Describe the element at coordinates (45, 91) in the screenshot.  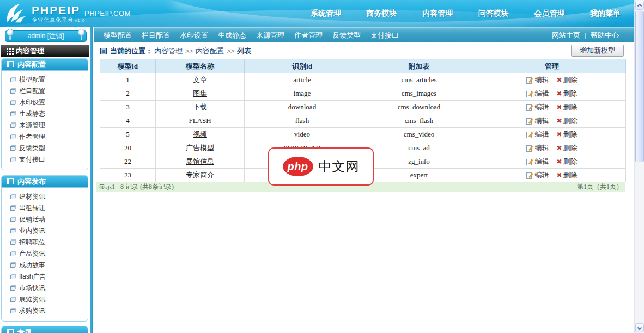
I see `sidebar-item-column-config: 栏目配置` at that location.